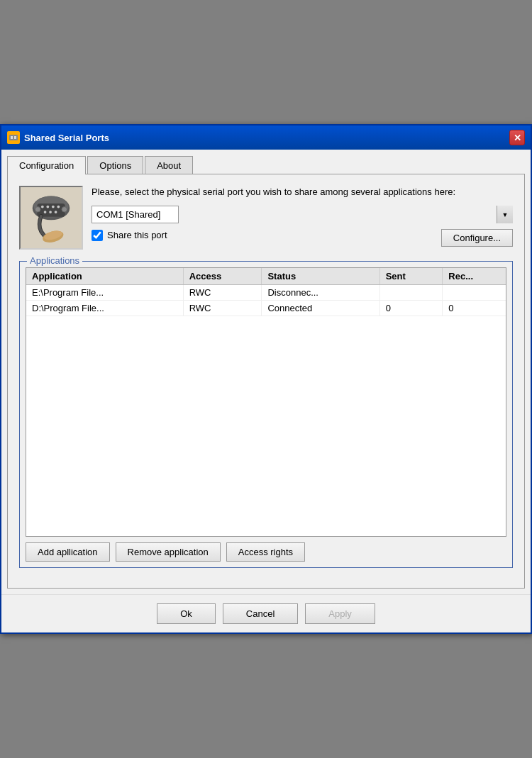 The width and height of the screenshot is (532, 758). What do you see at coordinates (97, 235) in the screenshot?
I see `share-checkbox` at bounding box center [97, 235].